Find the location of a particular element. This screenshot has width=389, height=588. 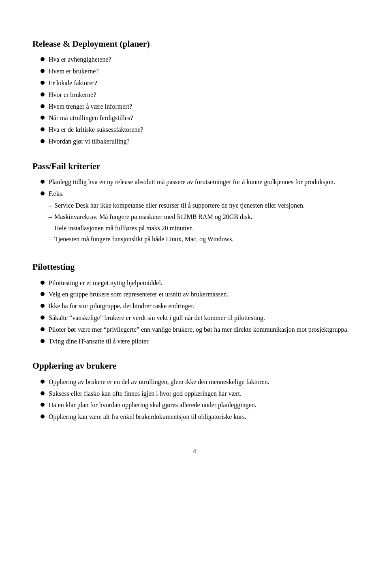

section-pilottesting: Pilottesting Pilottesting er et meget ny… is located at coordinates (194, 303).